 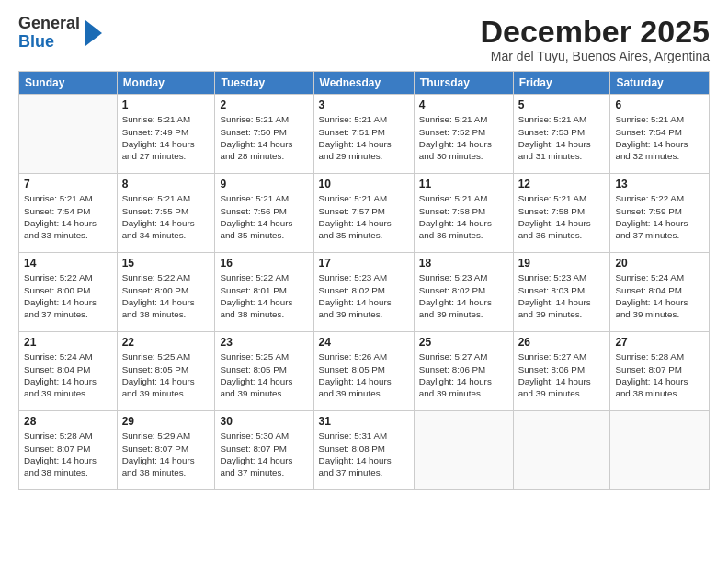 What do you see at coordinates (265, 372) in the screenshot?
I see `calendar-cell: 23Sunrise: 5:25 AM Sunset: 8:05 PM Dayli…` at bounding box center [265, 372].